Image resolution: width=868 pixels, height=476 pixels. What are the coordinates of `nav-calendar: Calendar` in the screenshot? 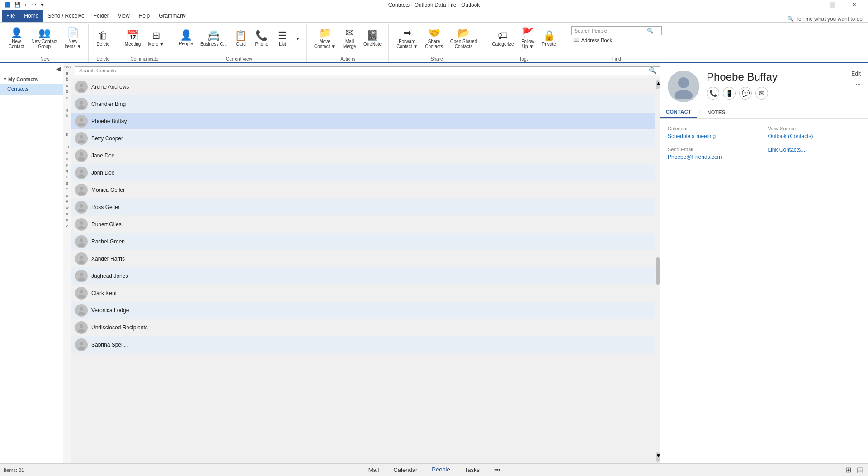 It's located at (405, 470).